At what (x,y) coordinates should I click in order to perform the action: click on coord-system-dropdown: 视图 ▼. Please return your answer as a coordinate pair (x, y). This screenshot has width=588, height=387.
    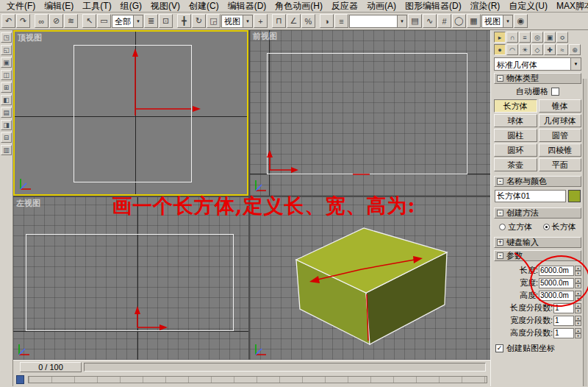
    Looking at the image, I should click on (237, 21).